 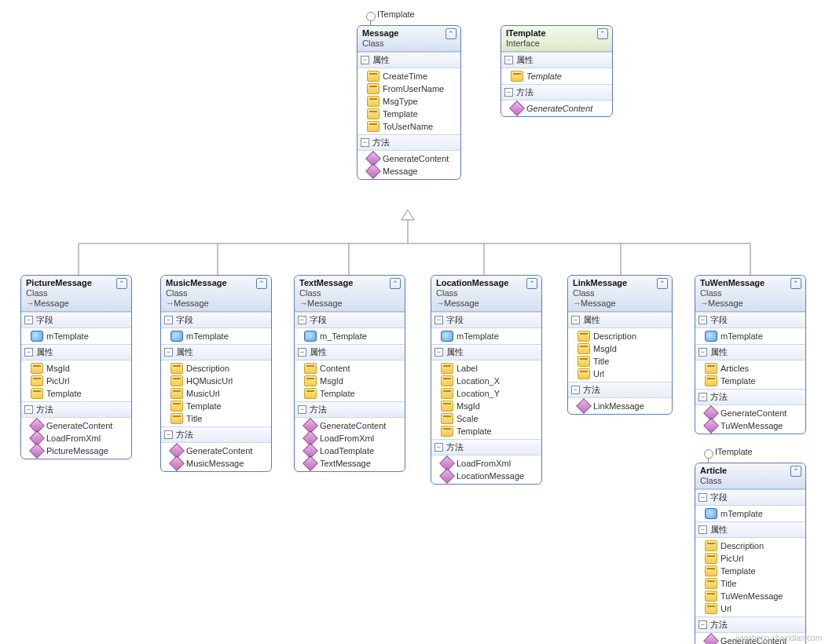 I want to click on property-item: Url, so click(x=750, y=609).